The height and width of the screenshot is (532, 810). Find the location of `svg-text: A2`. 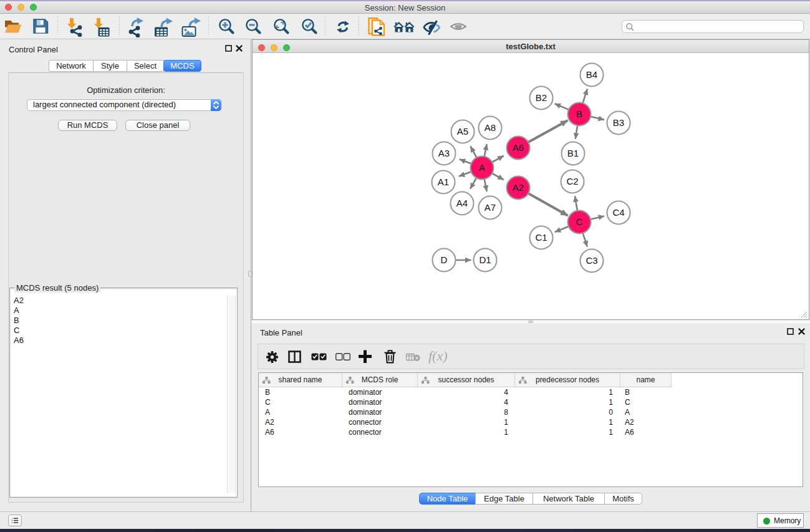

svg-text: A2 is located at coordinates (518, 187).